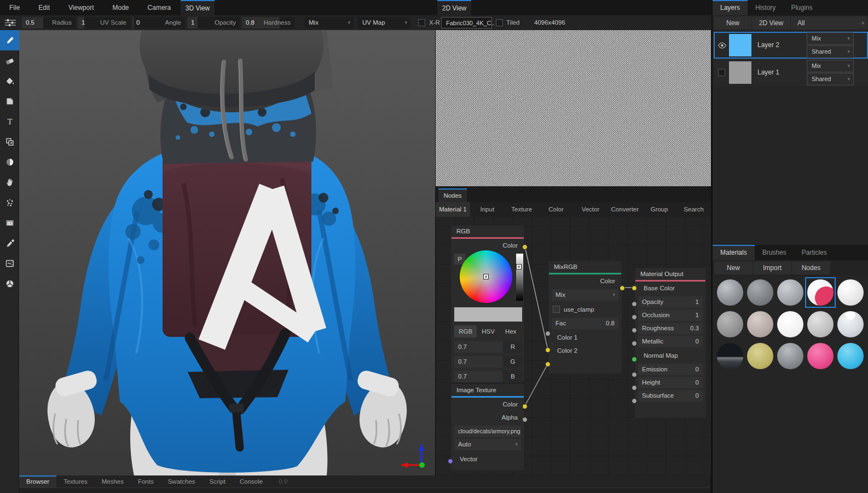  What do you see at coordinates (10, 222) in the screenshot?
I see `colorid-tool-button: ID` at bounding box center [10, 222].